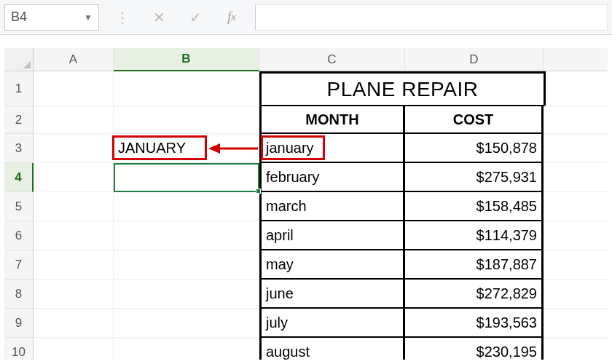 The height and width of the screenshot is (364, 612). I want to click on column-headers: A B C D E, so click(306, 60).